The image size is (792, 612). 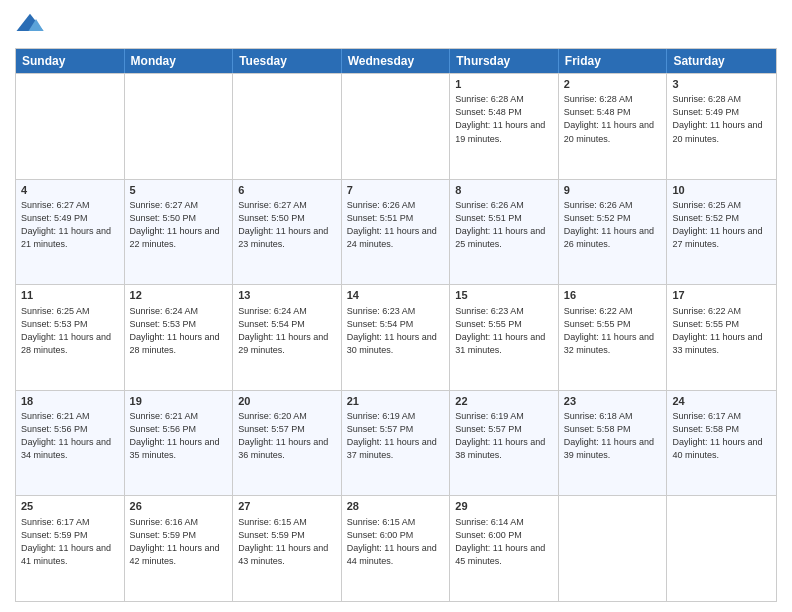 What do you see at coordinates (396, 338) in the screenshot?
I see `calendar-cell: 14Sunrise: 6:23 AMSunset: 5:54 PMDayligh…` at bounding box center [396, 338].